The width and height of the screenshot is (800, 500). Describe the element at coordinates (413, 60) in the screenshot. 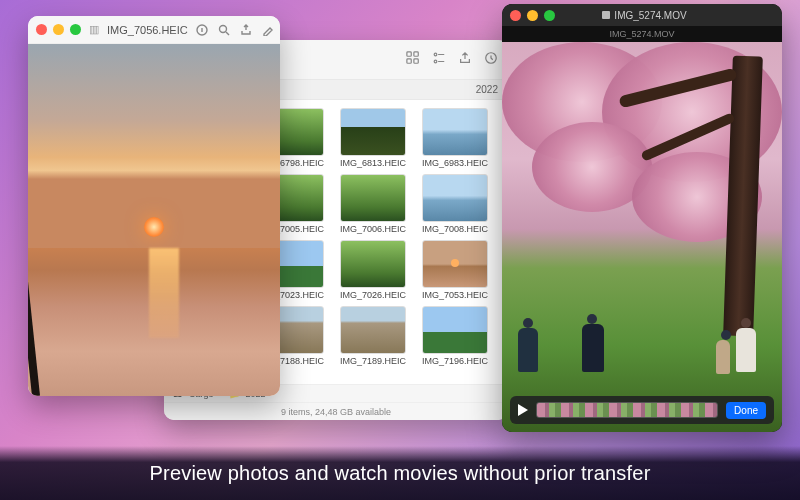

I see `view-mode-icon` at that location.